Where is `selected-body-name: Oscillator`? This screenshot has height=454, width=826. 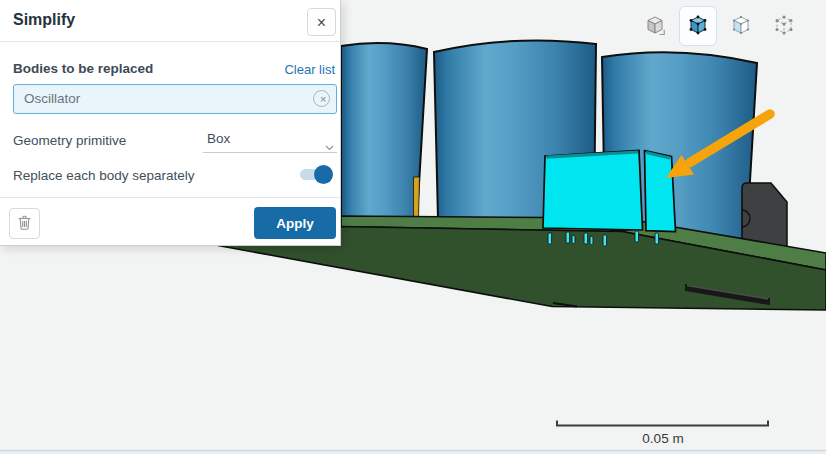
selected-body-name: Oscillator is located at coordinates (52, 98).